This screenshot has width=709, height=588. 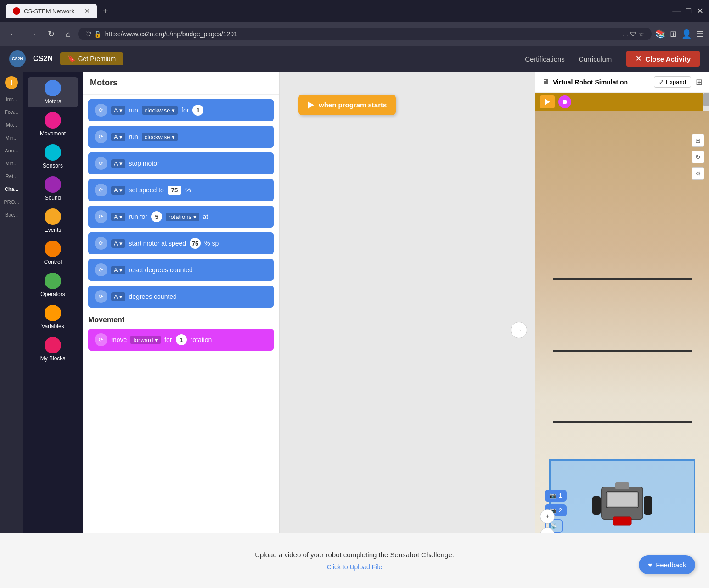 I want to click on sidebar-item-motors: Motors, so click(x=53, y=92).